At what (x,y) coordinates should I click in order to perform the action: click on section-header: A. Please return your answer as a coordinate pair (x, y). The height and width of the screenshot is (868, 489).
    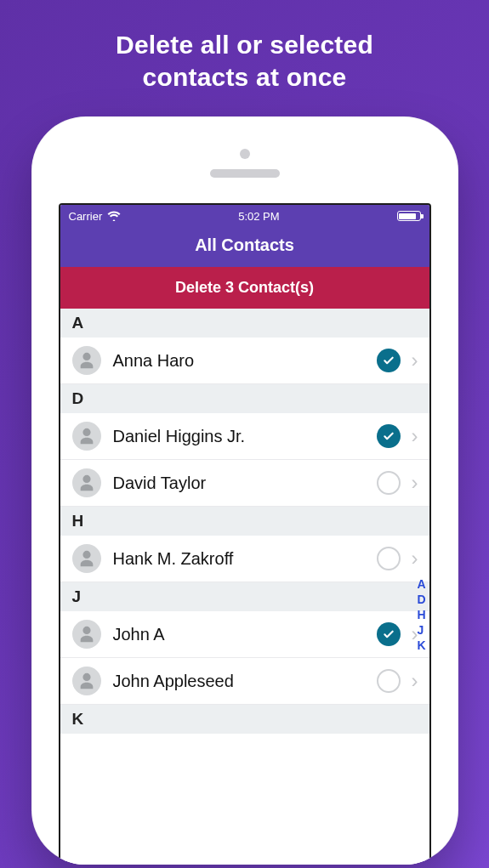
    Looking at the image, I should click on (245, 323).